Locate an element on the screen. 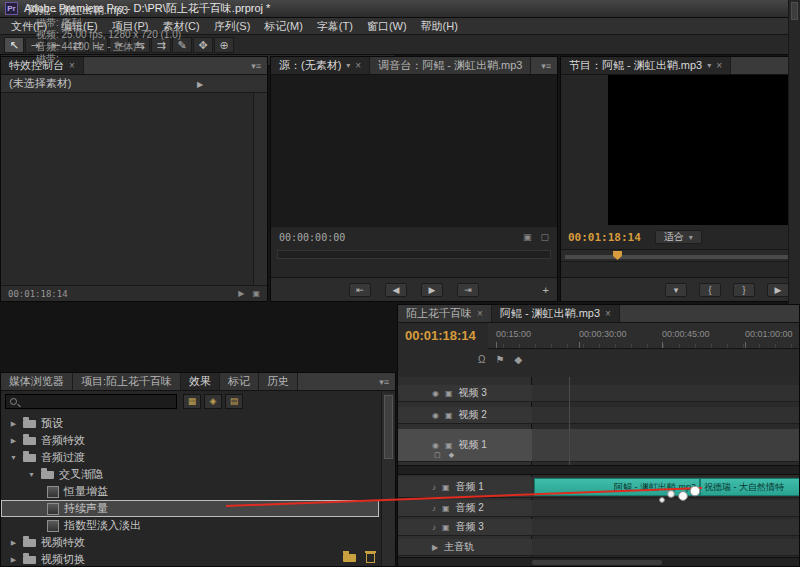  filter-yuv-button: ▤ is located at coordinates (234, 402).